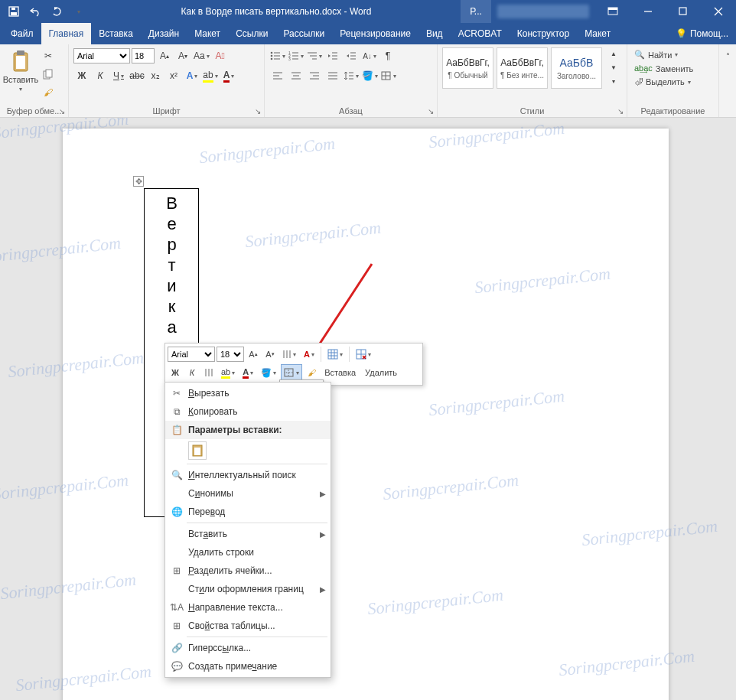 This screenshot has height=700, width=736. I want to click on justify-button, so click(333, 76).